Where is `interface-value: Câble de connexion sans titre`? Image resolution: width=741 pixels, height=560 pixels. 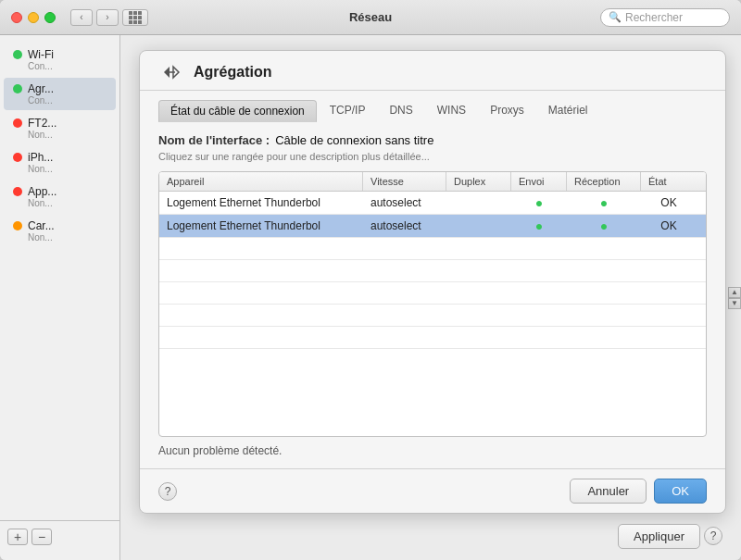 interface-value: Câble de connexion sans titre is located at coordinates (354, 141).